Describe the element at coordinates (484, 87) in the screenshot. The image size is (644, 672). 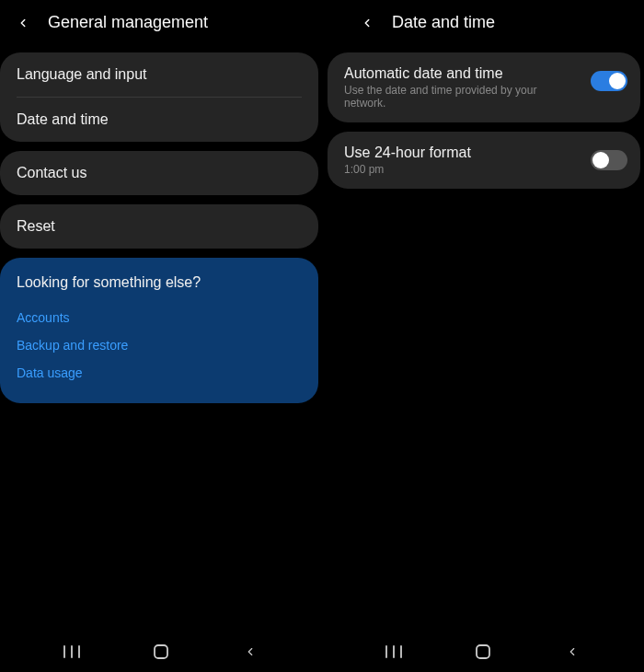
I see `automatic-date-time-item: Automatic date and time Use the date and…` at that location.